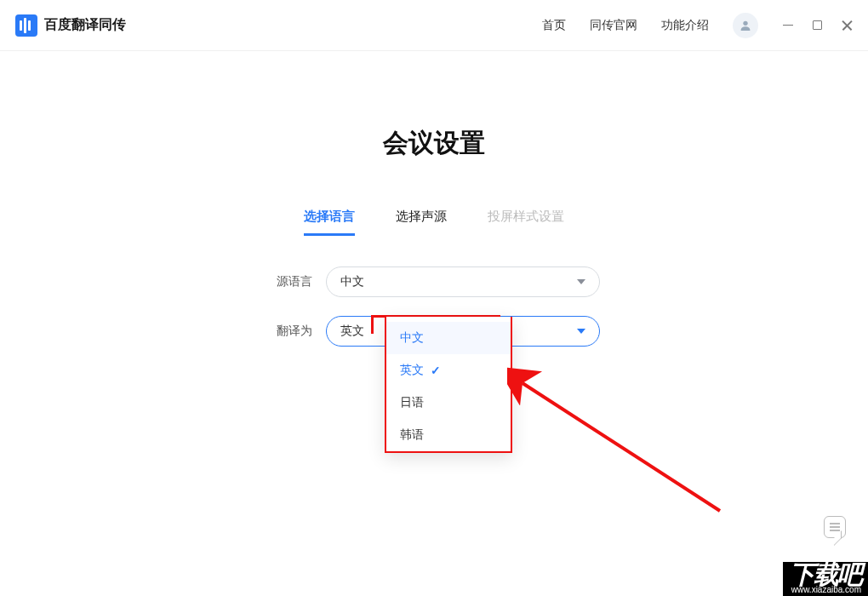 The width and height of the screenshot is (868, 596). Describe the element at coordinates (412, 370) in the screenshot. I see `option-label: 英文` at that location.